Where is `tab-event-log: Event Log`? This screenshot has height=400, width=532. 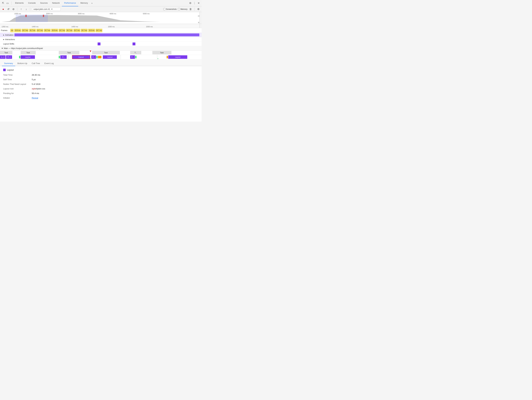
tab-event-log: Event Log is located at coordinates (49, 63).